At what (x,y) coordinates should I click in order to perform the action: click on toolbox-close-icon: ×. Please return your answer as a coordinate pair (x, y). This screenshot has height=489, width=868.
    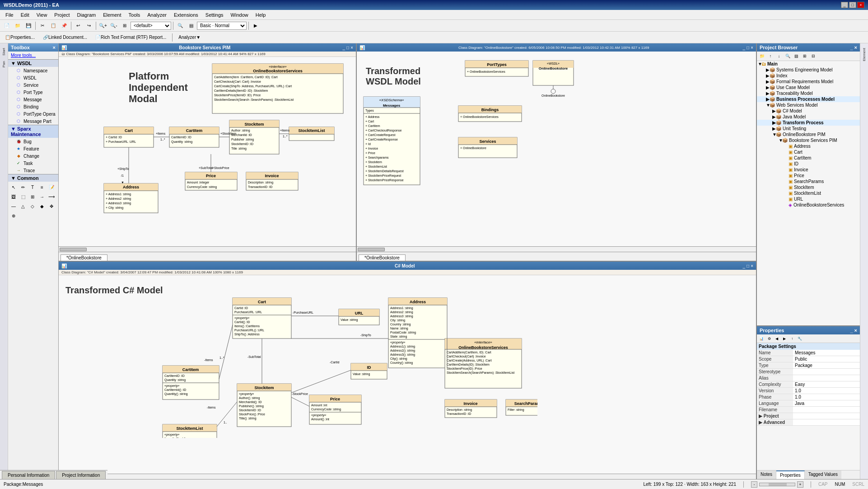
    Looking at the image, I should click on (54, 47).